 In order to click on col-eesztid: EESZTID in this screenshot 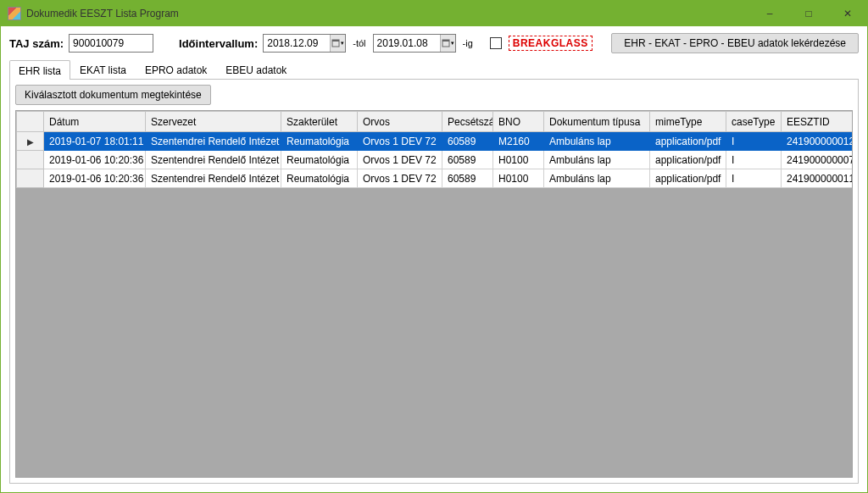, I will do `click(817, 122)`.